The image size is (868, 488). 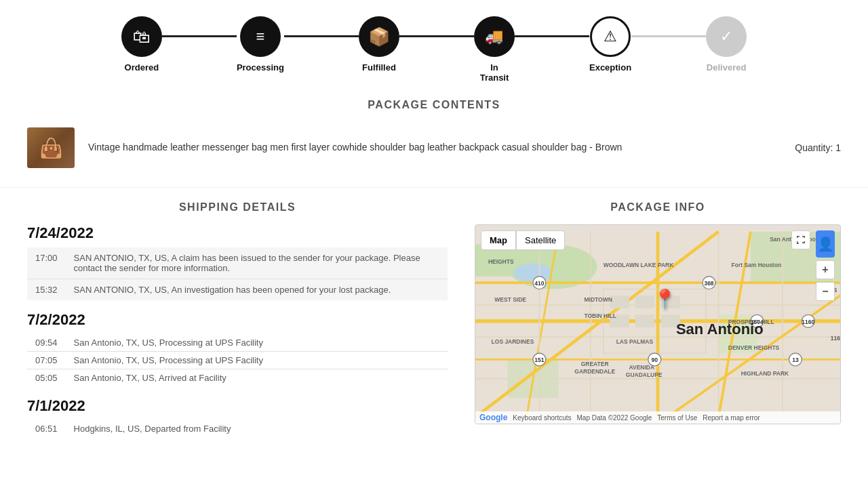 What do you see at coordinates (237, 207) in the screenshot?
I see `shipping-details-title: SHIPPING DETAILS` at bounding box center [237, 207].